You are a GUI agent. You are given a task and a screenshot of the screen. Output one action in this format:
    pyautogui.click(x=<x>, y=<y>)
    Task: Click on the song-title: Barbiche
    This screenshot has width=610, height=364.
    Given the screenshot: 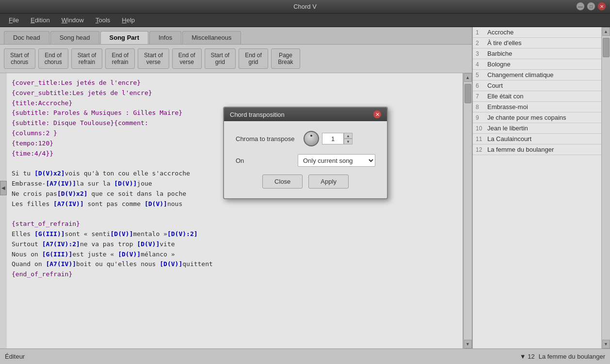 What is the action you would take?
    pyautogui.click(x=543, y=53)
    